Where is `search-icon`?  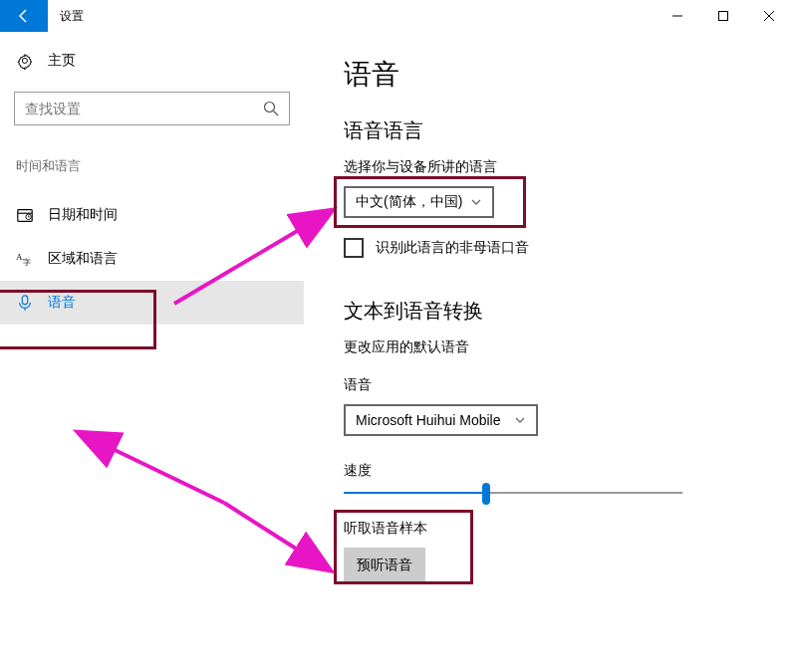 search-icon is located at coordinates (271, 109).